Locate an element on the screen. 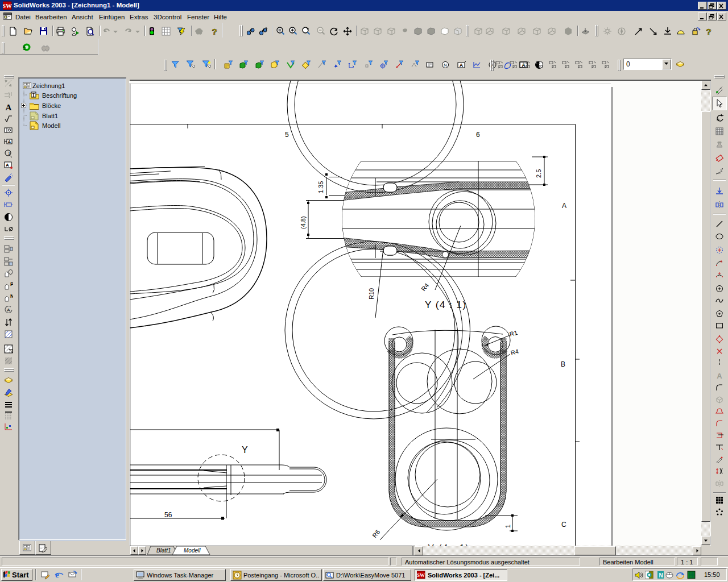 The width and height of the screenshot is (728, 582). svg-text: C is located at coordinates (564, 525).